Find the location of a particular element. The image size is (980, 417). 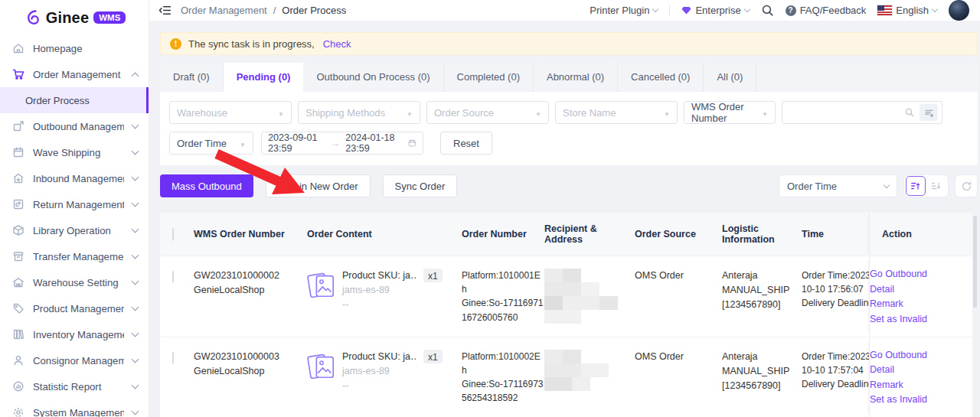

order-search-box is located at coordinates (862, 112).